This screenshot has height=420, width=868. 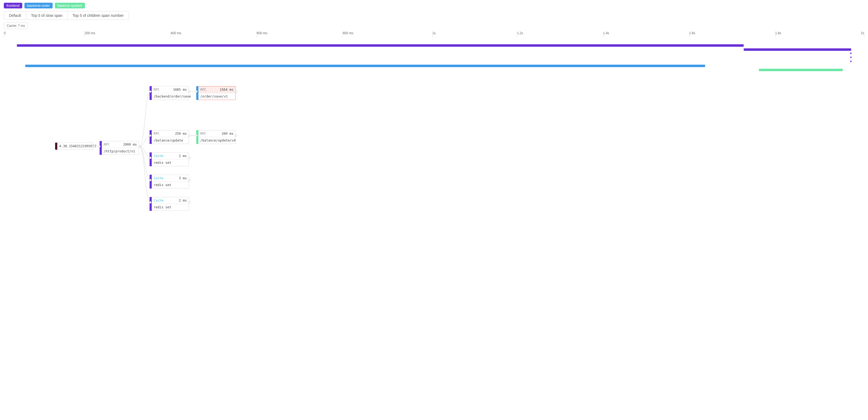 I want to click on node-duration: 1685 ms, so click(x=180, y=90).